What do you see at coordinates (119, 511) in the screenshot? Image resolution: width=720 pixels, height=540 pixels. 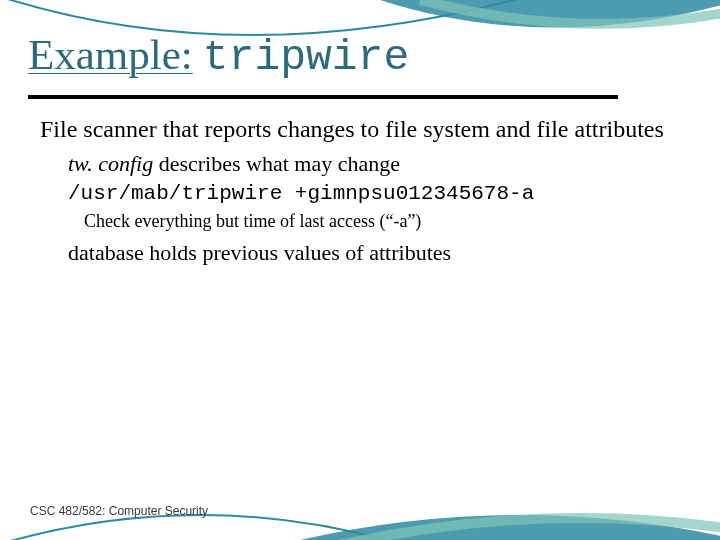 I see `footer-text: CSC 482/582: Computer Security` at bounding box center [119, 511].